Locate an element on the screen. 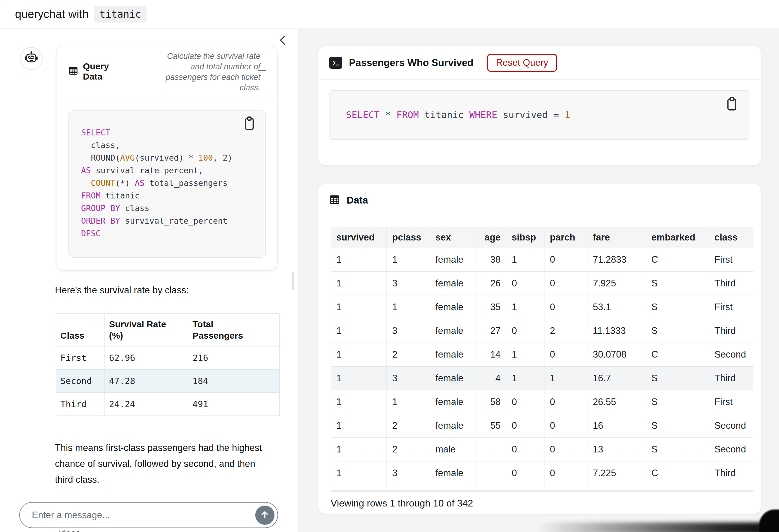 This screenshot has width=779, height=532. bottom-peek-element is located at coordinates (658, 527).